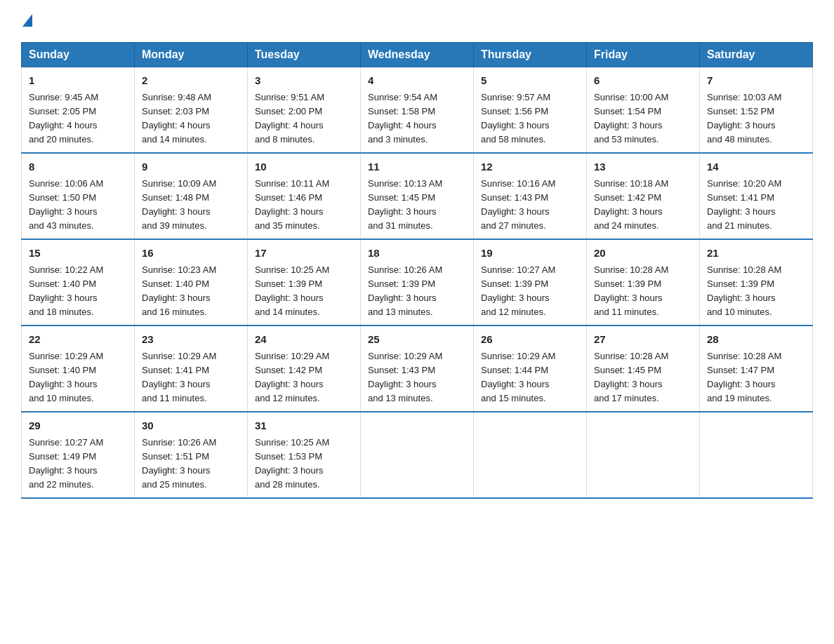 This screenshot has width=834, height=644. I want to click on day-info: Sunrise: 10:29 AMSunset: 1:41 PMDaylight…, so click(191, 377).